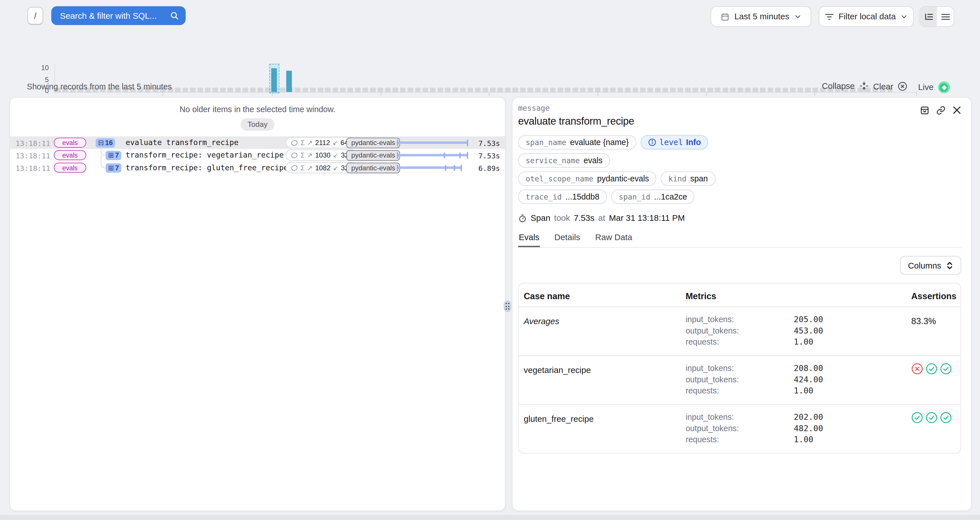 This screenshot has width=980, height=520. I want to click on live-toggle: Live, so click(934, 88).